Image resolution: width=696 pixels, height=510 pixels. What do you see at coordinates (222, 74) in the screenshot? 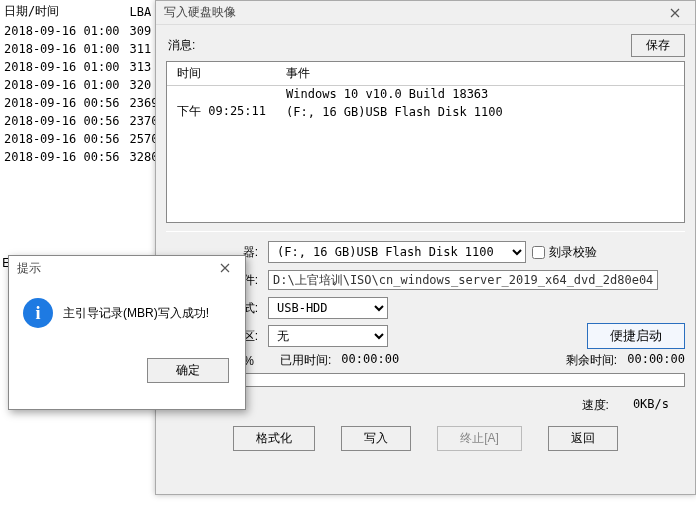
I see `evt-col-time: 时间` at bounding box center [222, 74].